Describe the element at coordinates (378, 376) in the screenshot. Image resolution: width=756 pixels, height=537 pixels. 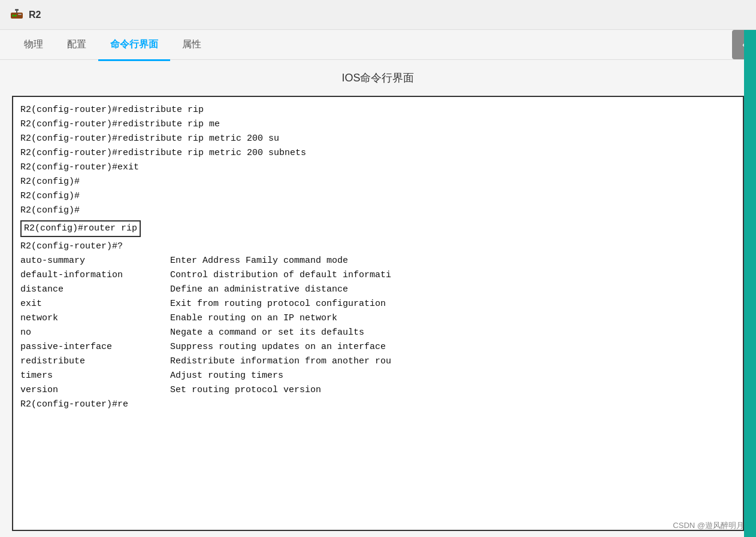
I see `help-row: timers Adjust routing timers` at that location.